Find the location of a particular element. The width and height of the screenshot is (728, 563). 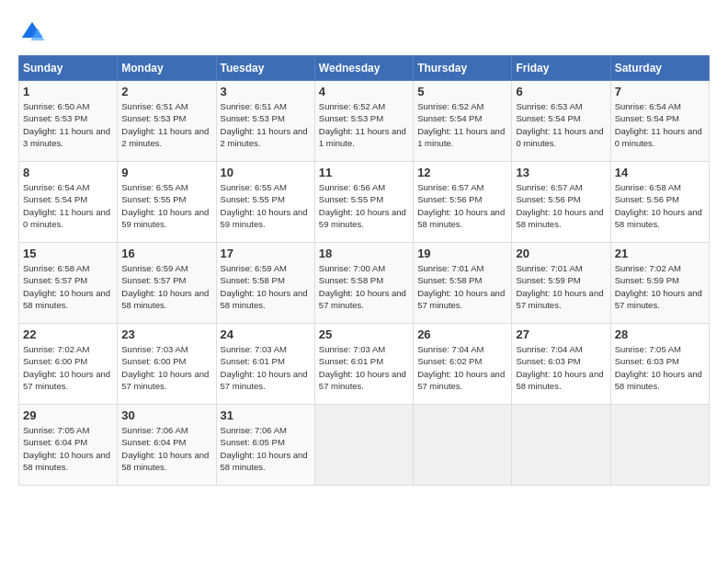

day-number: 1 is located at coordinates (68, 92).